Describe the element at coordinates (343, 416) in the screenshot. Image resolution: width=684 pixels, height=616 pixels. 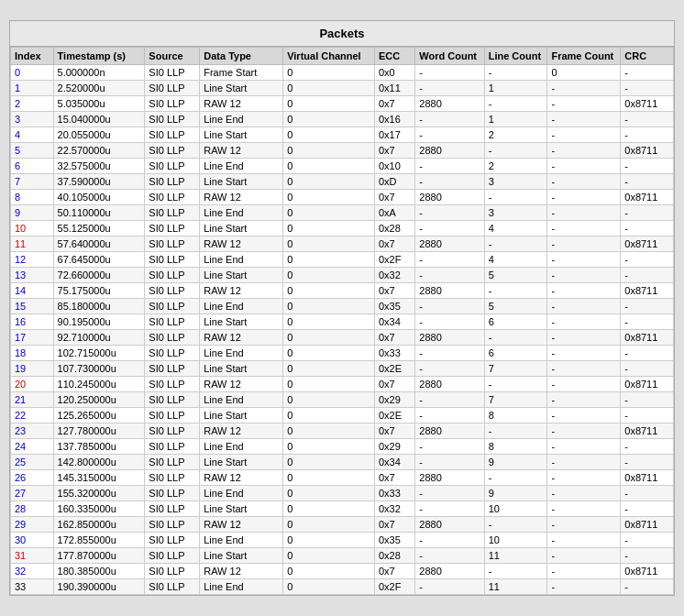
I see `table-row: 22125.265000uSI0 LLPLine Start00x2E-8--` at that location.